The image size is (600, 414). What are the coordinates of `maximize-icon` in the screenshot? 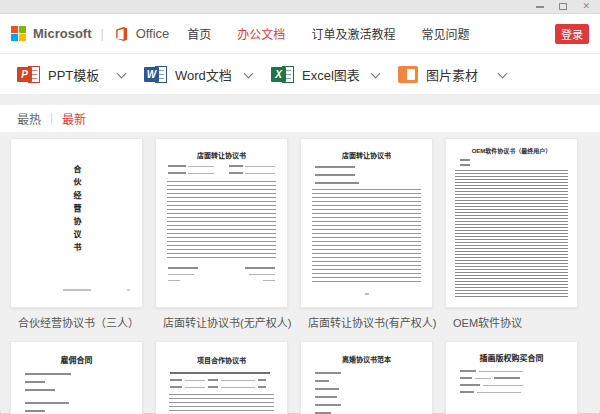 It's located at (563, 6).